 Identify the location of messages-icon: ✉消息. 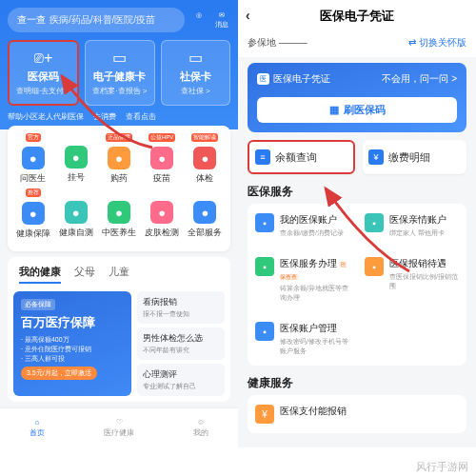
(222, 20).